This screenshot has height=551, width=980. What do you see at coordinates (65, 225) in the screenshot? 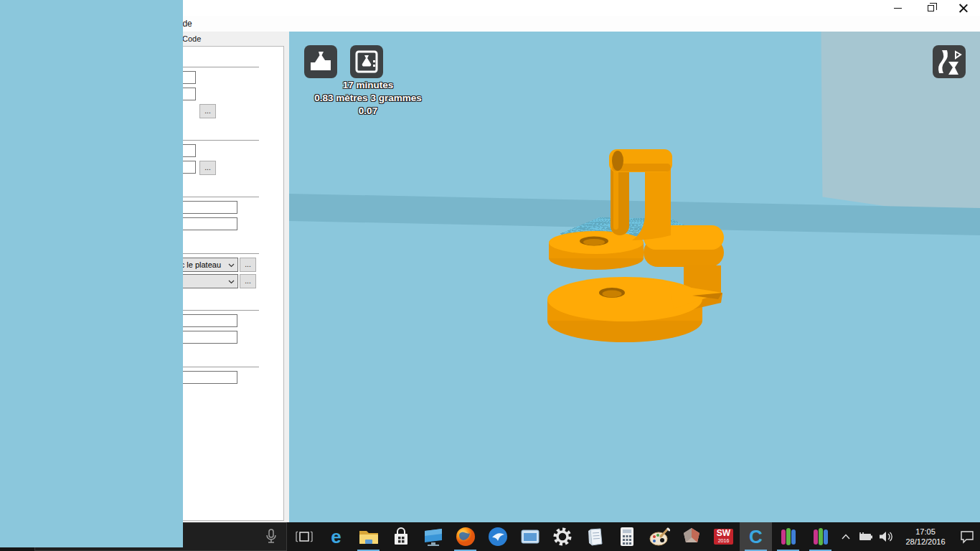
I see `field-label: Température d'impression (°C)` at bounding box center [65, 225].